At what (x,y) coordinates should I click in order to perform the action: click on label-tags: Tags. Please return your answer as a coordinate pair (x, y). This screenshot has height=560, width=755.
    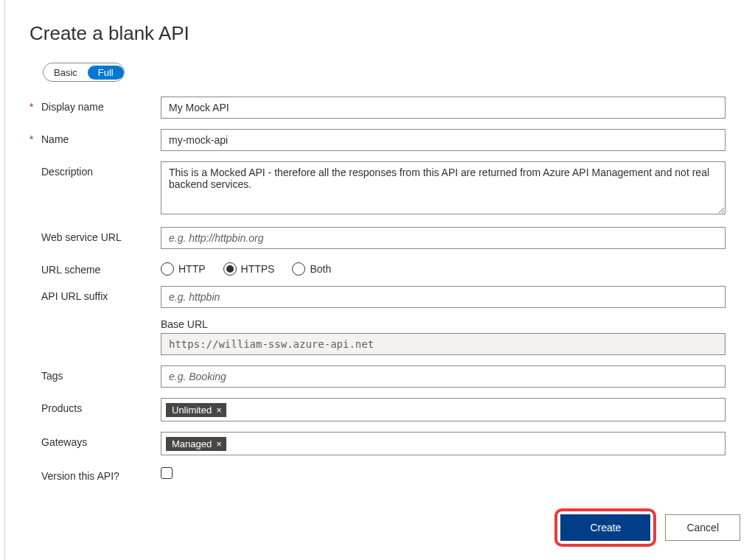
    Looking at the image, I should click on (52, 376).